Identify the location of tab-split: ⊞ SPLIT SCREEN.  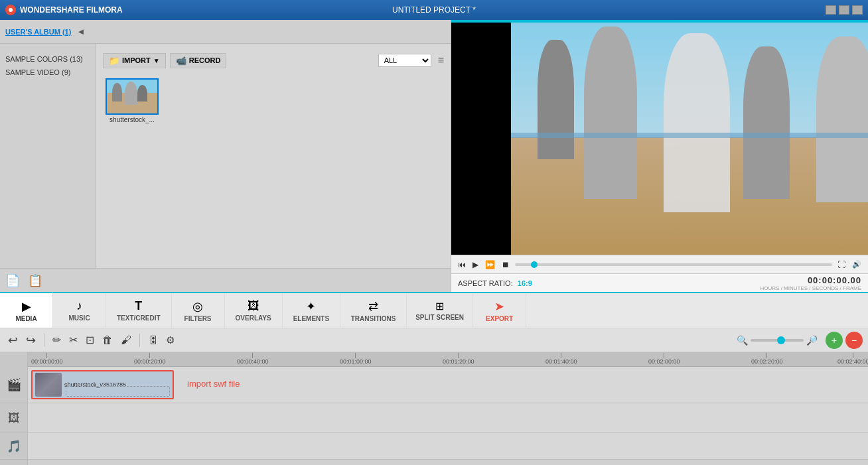
(440, 310).